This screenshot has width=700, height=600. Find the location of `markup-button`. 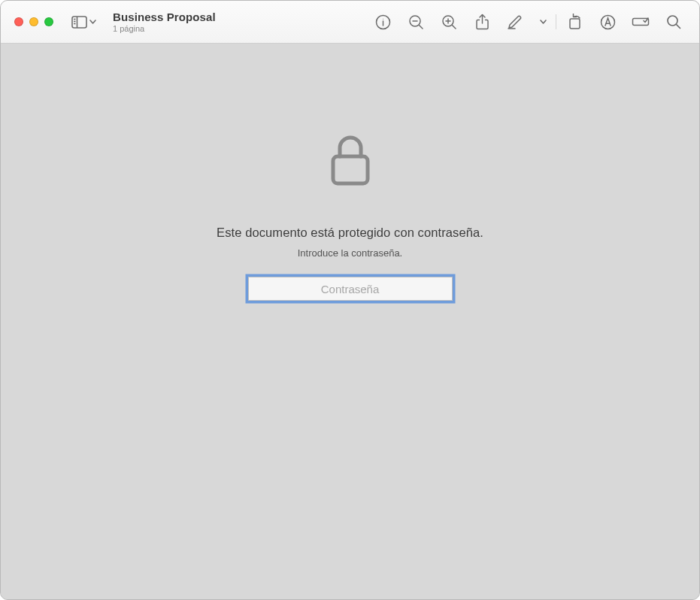

markup-button is located at coordinates (608, 22).